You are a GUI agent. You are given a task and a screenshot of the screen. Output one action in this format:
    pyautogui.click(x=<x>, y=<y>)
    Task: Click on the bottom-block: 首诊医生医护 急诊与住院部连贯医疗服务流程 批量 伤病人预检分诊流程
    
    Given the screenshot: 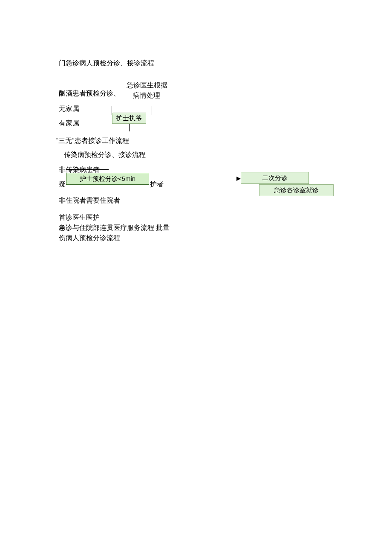 What is the action you would take?
    pyautogui.click(x=114, y=228)
    